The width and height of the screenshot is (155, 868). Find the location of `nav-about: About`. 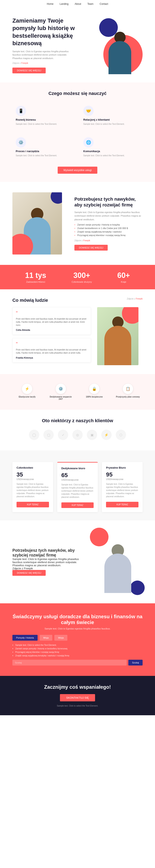

nav-about: About is located at coordinates (78, 4).